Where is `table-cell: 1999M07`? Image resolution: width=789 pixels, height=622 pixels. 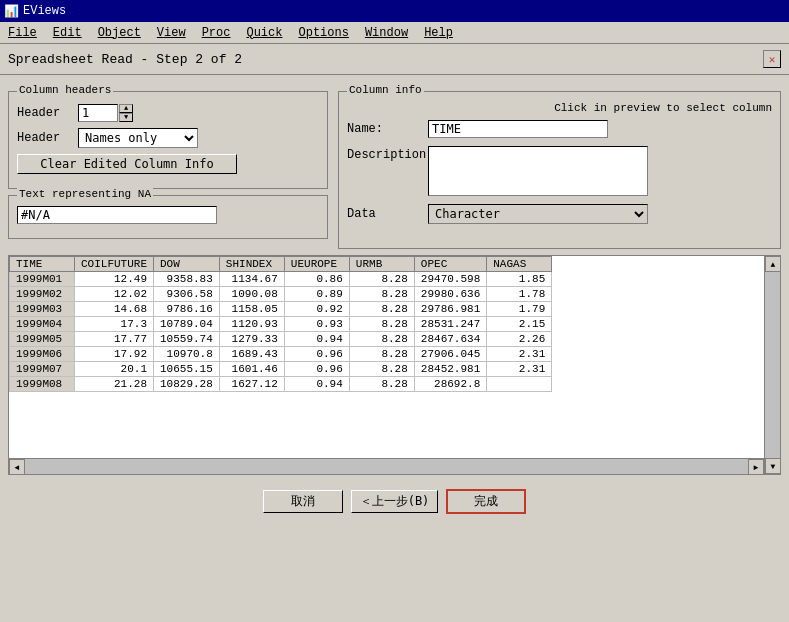
table-cell: 1999M07 is located at coordinates (42, 370).